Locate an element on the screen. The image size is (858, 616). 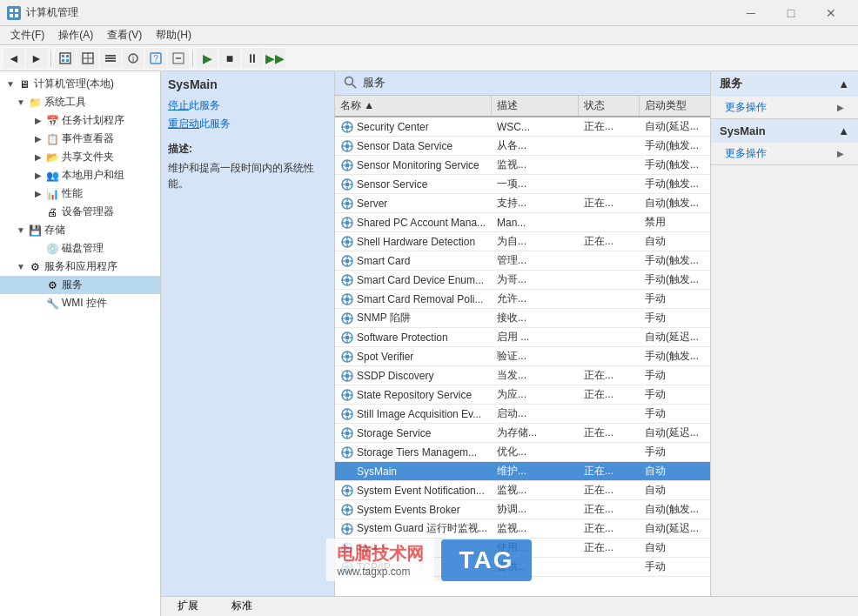
table-row: Sensor Monitoring Service 监视... 手动(触发...… is located at coordinates (522, 165).